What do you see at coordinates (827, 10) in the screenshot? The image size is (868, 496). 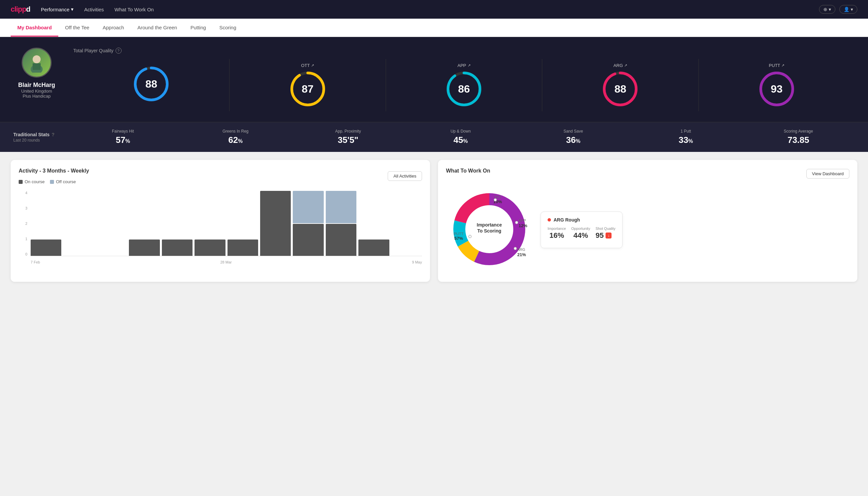 I see `add-button: ⊕ ▾` at bounding box center [827, 10].